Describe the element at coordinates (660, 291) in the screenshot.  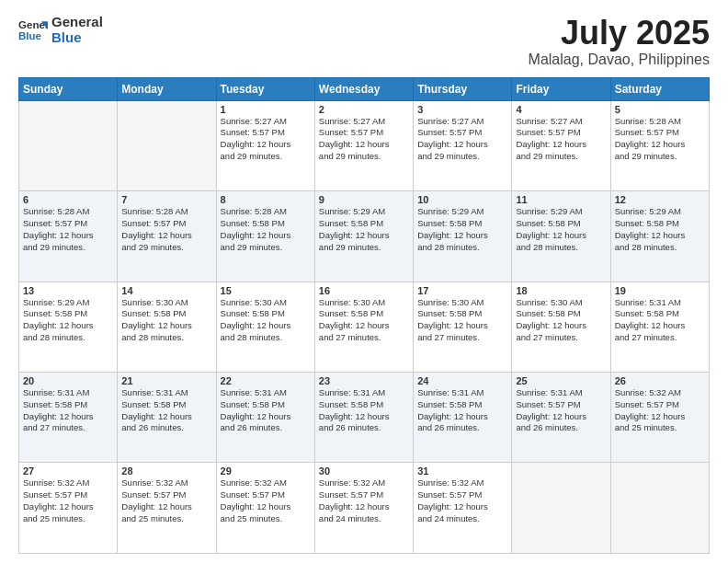
I see `day-number: 19` at that location.